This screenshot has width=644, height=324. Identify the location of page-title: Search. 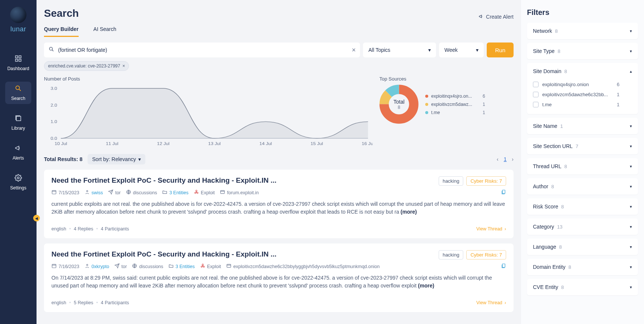
(61, 13).